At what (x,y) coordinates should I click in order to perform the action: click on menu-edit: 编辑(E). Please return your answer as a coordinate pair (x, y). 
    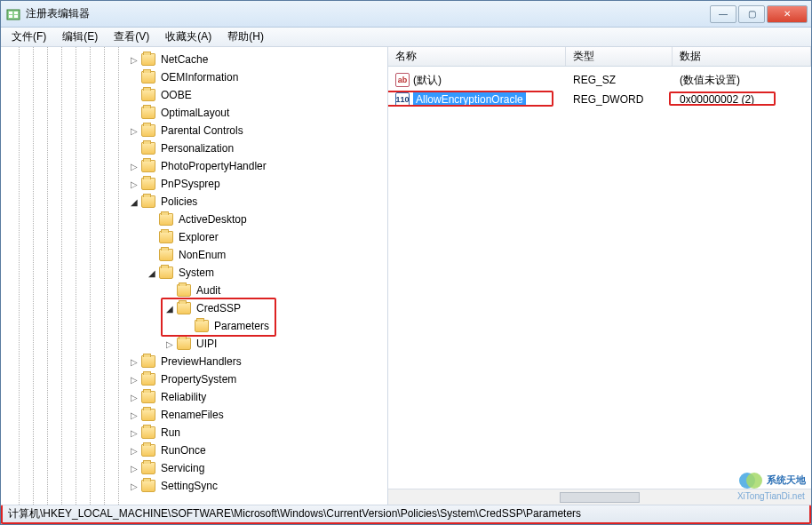
    Looking at the image, I should click on (80, 37).